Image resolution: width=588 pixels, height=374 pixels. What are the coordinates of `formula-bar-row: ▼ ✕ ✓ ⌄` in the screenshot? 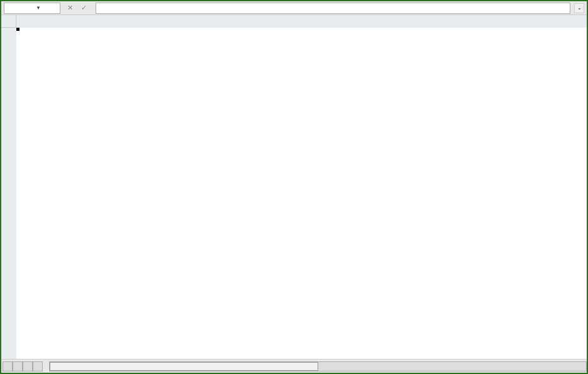 It's located at (294, 8).